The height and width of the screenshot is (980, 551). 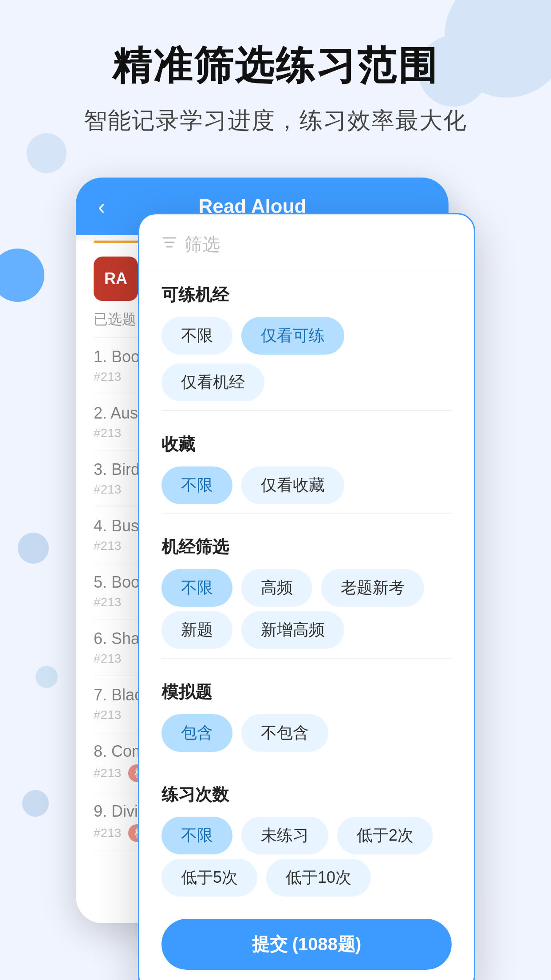 What do you see at coordinates (116, 279) in the screenshot?
I see `ra-badge: RA` at bounding box center [116, 279].